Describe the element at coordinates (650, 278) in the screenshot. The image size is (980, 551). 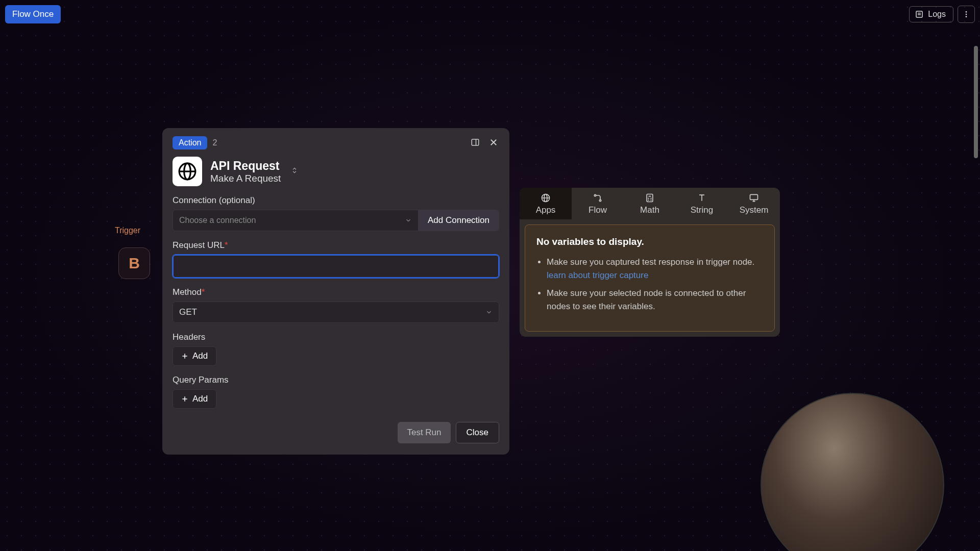
I see `variables-body: No variables to display. Make sure you c…` at that location.